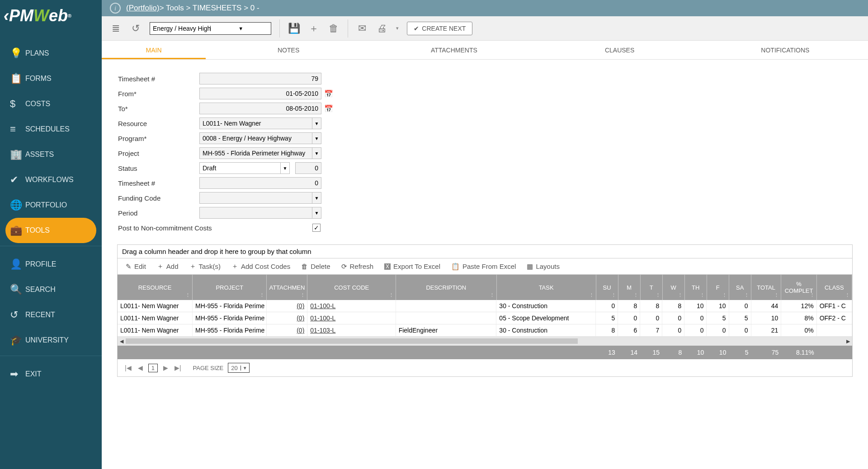 The height and width of the screenshot is (469, 868). What do you see at coordinates (260, 213) in the screenshot?
I see `period-select: ▼` at bounding box center [260, 213].